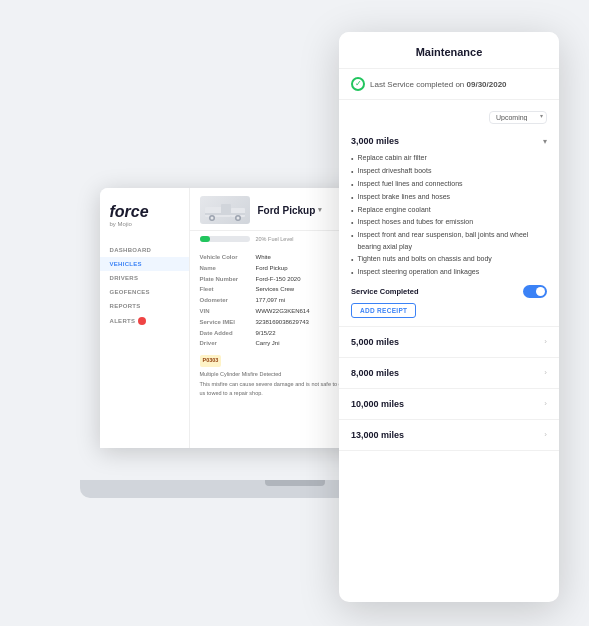 The image size is (589, 626). Describe the element at coordinates (211, 361) in the screenshot. I see `dtc-badge: P0303` at that location.